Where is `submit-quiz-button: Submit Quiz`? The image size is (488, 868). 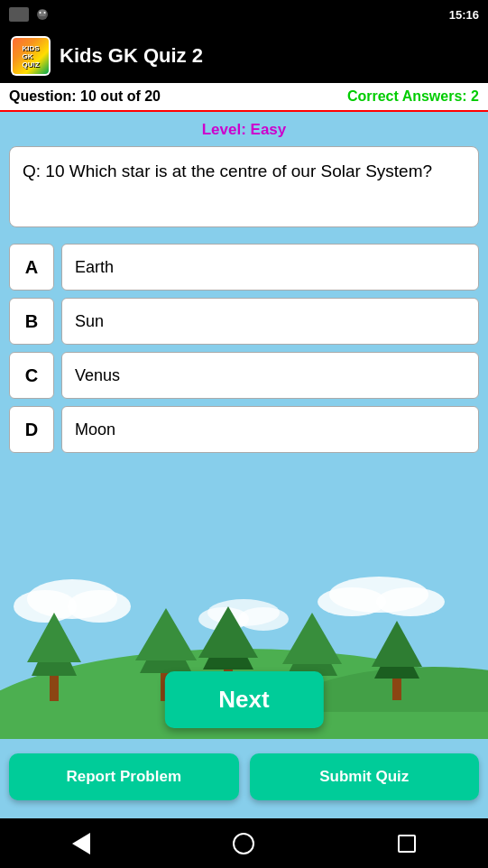 submit-quiz-button: Submit Quiz is located at coordinates (364, 777).